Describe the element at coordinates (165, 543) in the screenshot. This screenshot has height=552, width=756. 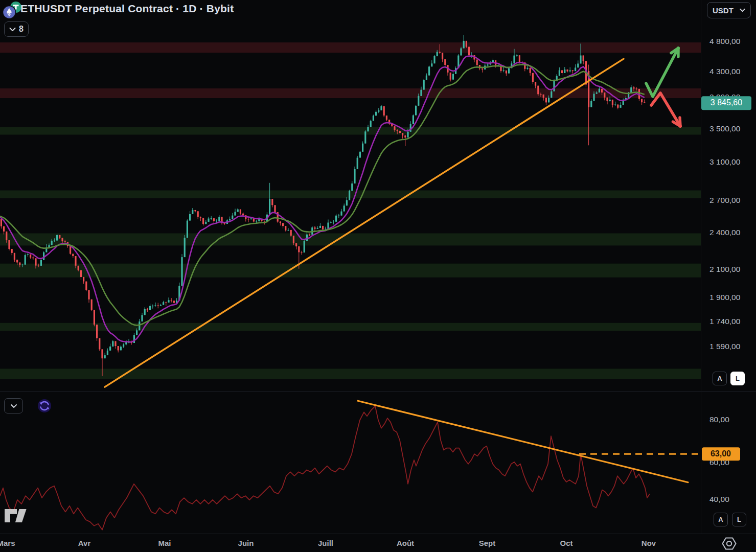
I see `month-label: Mai` at that location.